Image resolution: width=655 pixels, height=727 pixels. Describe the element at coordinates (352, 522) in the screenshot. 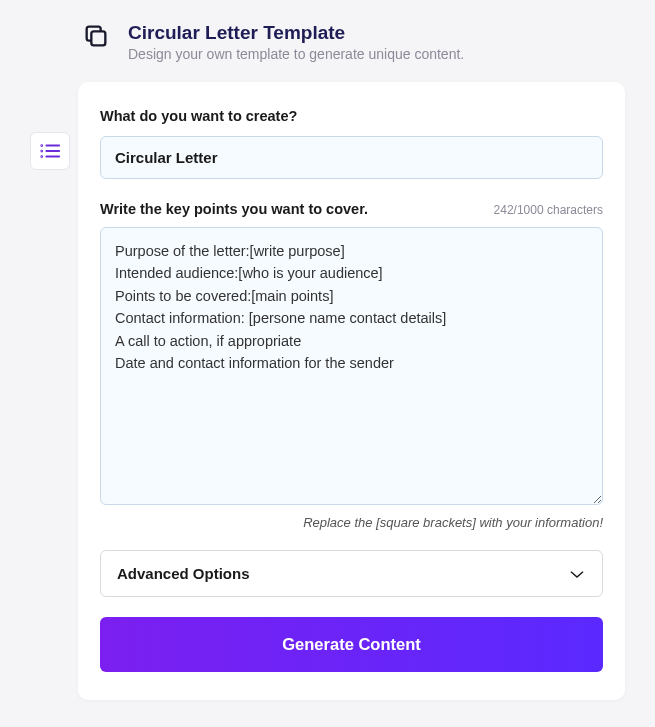

I see `keypoints-hint: Replace the [square brackets] with your …` at that location.